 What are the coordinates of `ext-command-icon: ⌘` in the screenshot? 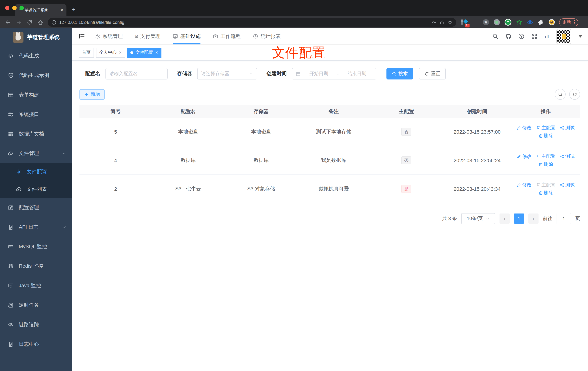 It's located at (486, 22).